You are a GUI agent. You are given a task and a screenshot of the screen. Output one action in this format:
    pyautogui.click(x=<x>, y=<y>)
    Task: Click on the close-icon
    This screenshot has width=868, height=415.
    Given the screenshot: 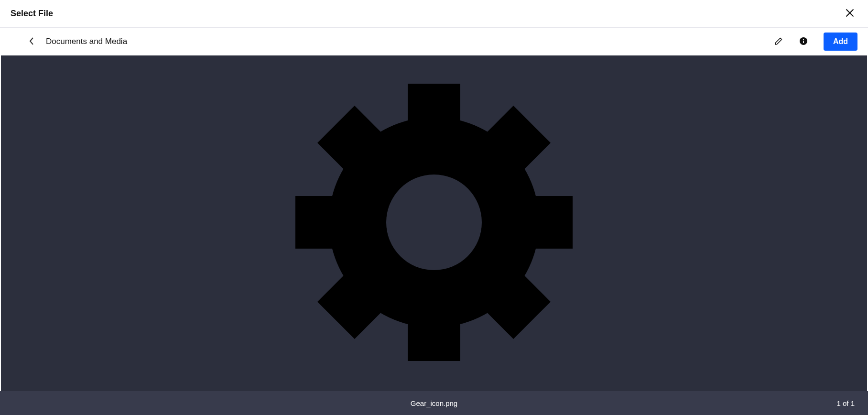 What is the action you would take?
    pyautogui.click(x=850, y=13)
    